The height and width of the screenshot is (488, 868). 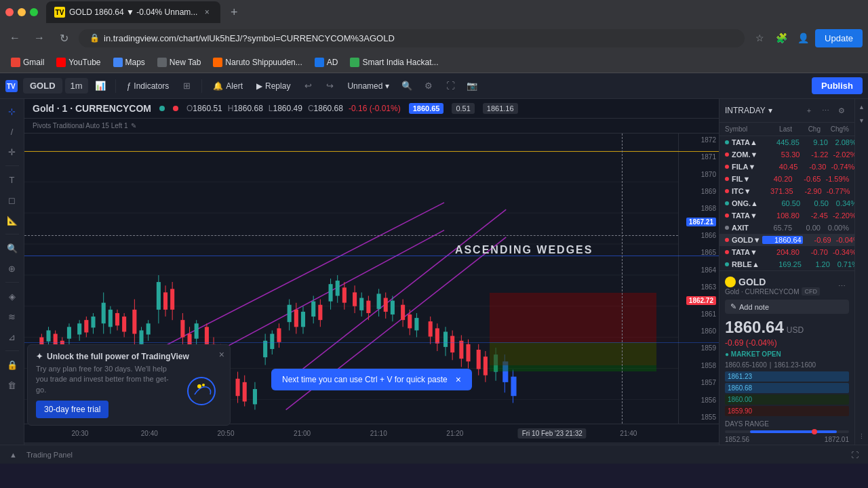 What do you see at coordinates (746, 365) in the screenshot?
I see `range-low-label: 1860.65-1600` at bounding box center [746, 365].